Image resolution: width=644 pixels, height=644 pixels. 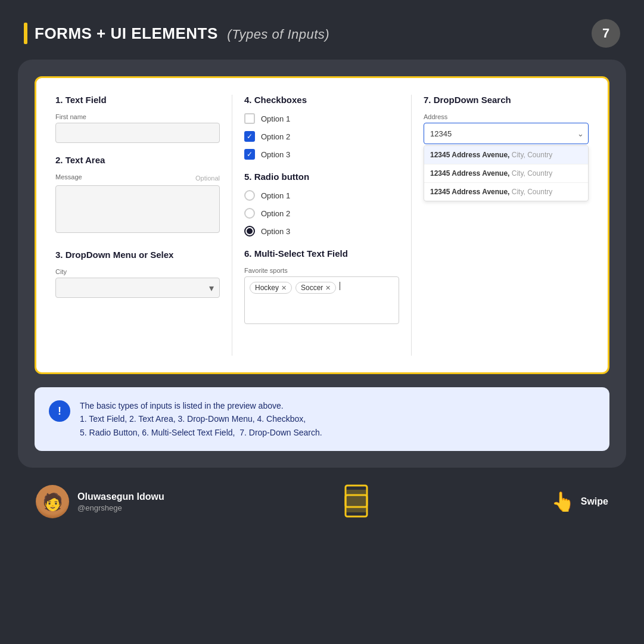 I want to click on author-handle: @engrshege, so click(x=121, y=508).